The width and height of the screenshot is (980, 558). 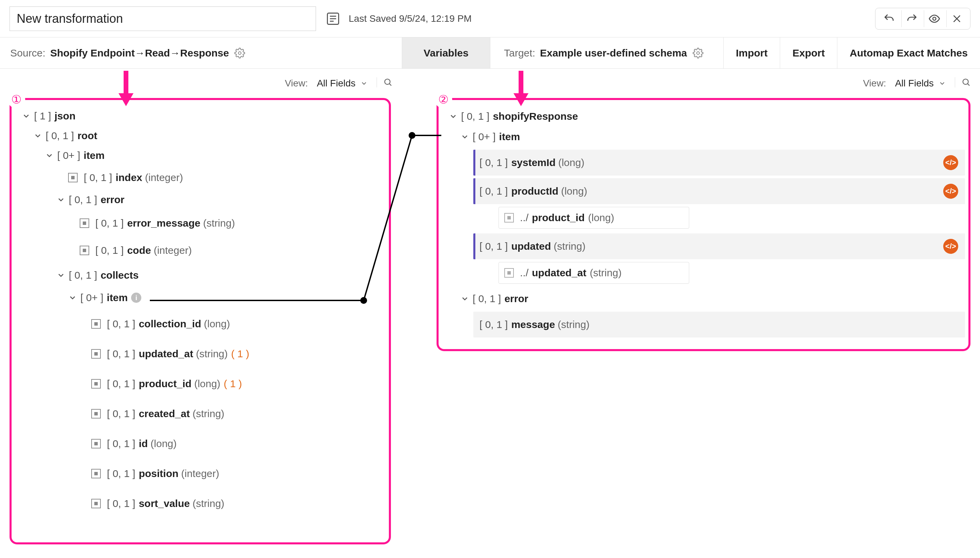 What do you see at coordinates (333, 18) in the screenshot?
I see `description-button` at bounding box center [333, 18].